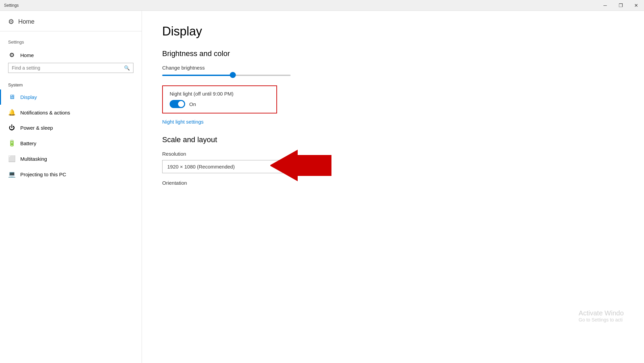 The width and height of the screenshot is (644, 363). I want to click on system-section-label: System, so click(71, 84).